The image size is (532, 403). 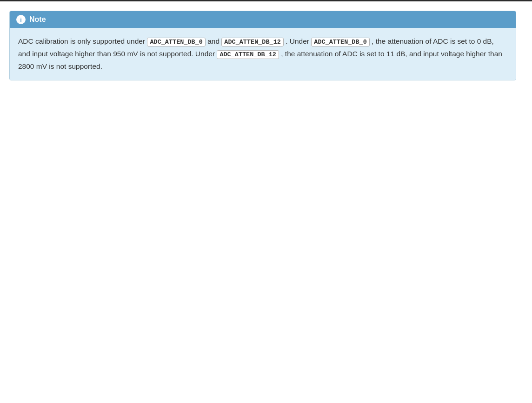 I want to click on code-atten-db-12-first: ADC_ATTEN_DB_12, so click(x=253, y=42).